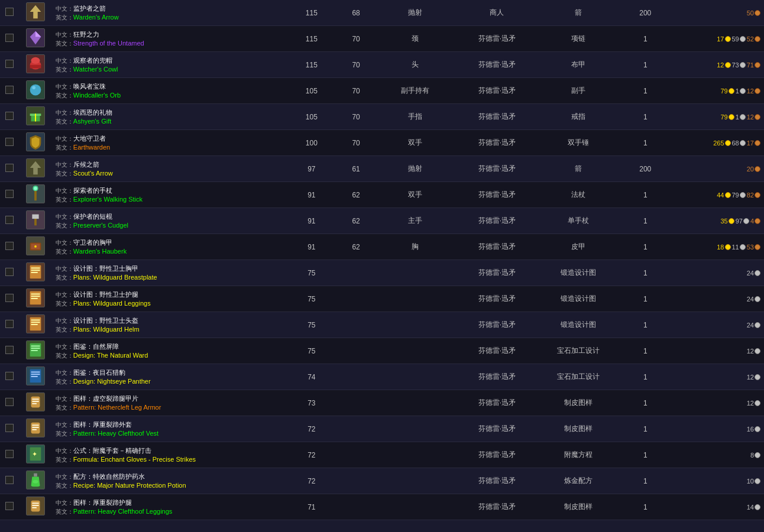 This screenshot has width=764, height=532. Describe the element at coordinates (382, 195) in the screenshot. I see `table-row: 中文：探索者的手杖 英文：Explorer's Walking Stick 91…` at that location.